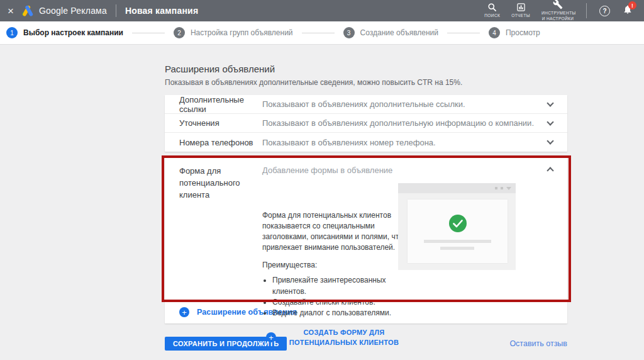  Describe the element at coordinates (492, 11) in the screenshot. I see `search-button: ПОИСК` at that location.